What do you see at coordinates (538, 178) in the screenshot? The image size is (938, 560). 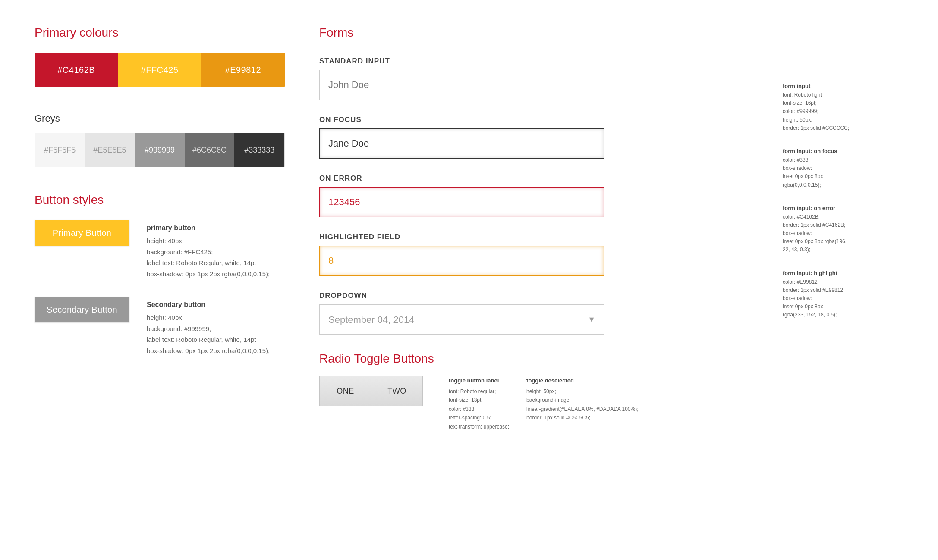 I see `on-error-label: ON ERROR` at bounding box center [538, 178].